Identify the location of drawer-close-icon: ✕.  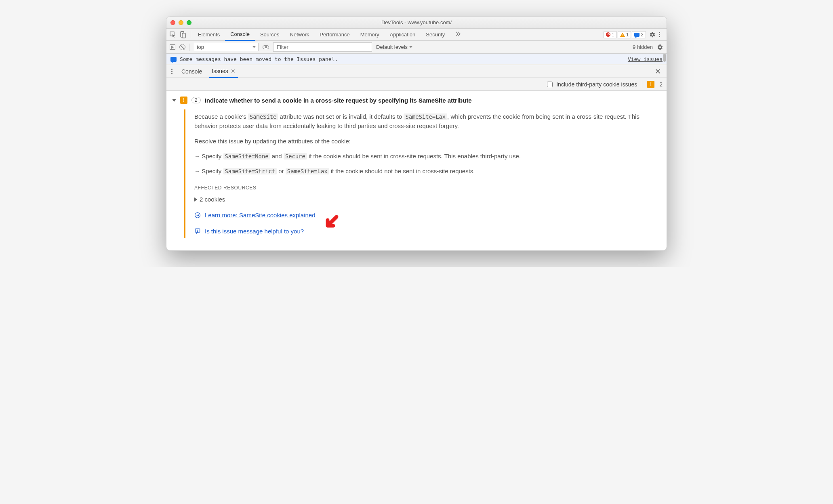
(658, 71).